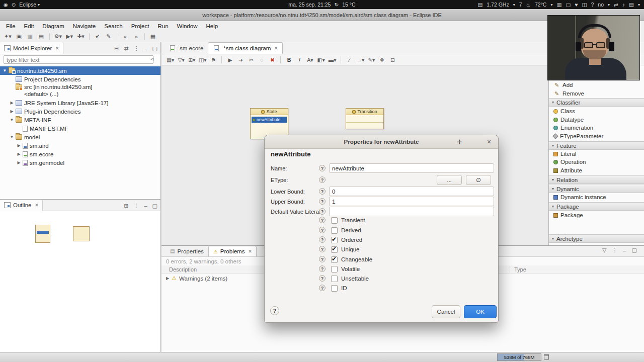 Image resolution: width=644 pixels, height=362 pixels. Describe the element at coordinates (480, 5) in the screenshot. I see `clipboard-icon: ▤` at that location.